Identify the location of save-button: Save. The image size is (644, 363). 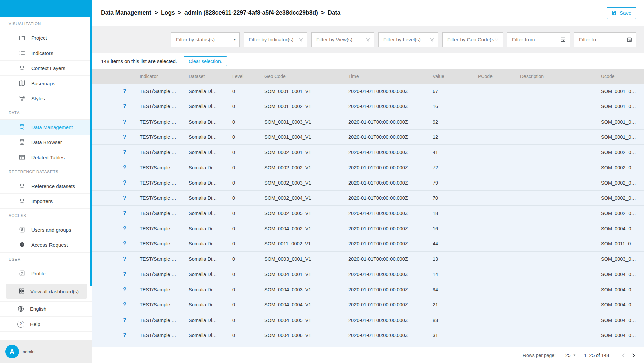
(621, 13).